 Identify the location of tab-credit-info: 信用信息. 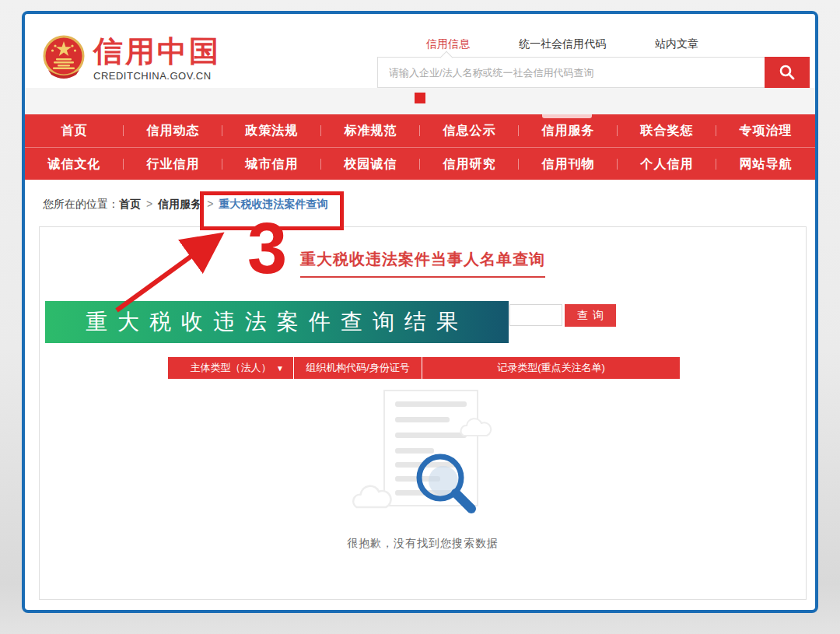
(448, 44).